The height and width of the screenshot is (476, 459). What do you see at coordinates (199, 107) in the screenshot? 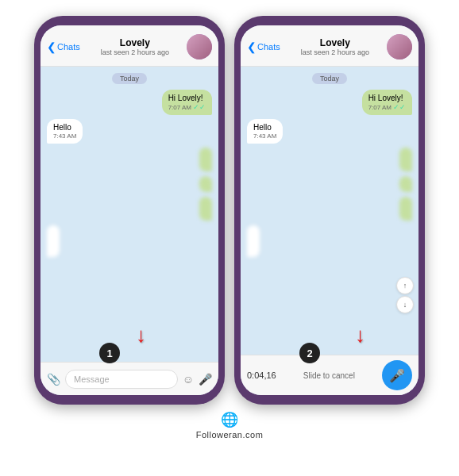
I see `left-msg-out-1-checks: ✓✓` at bounding box center [199, 107].